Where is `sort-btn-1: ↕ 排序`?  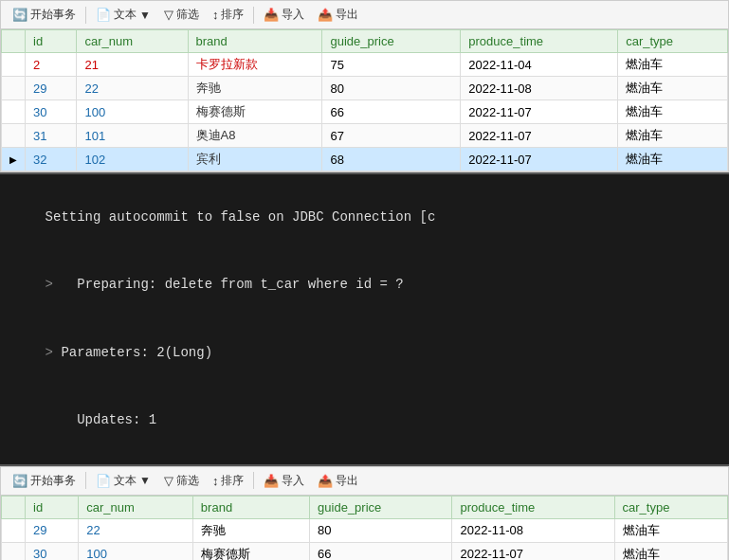
sort-btn-1: ↕ 排序 is located at coordinates (228, 15).